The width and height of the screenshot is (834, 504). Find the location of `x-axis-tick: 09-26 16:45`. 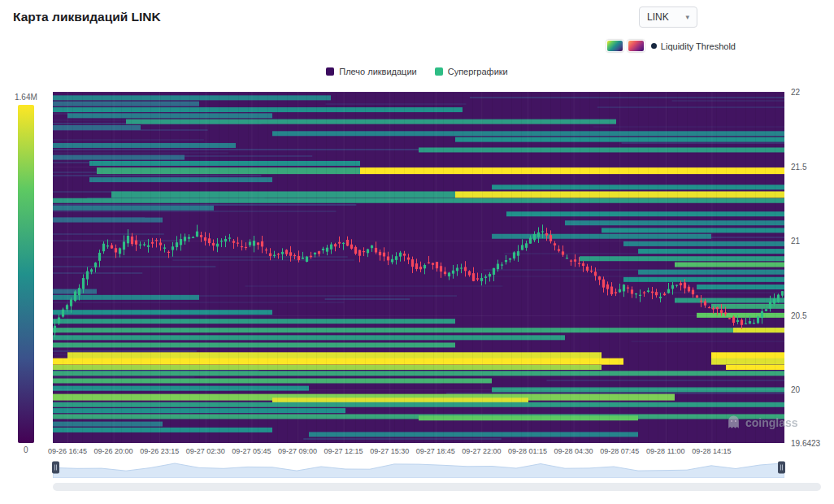

x-axis-tick: 09-26 16:45 is located at coordinates (67, 451).